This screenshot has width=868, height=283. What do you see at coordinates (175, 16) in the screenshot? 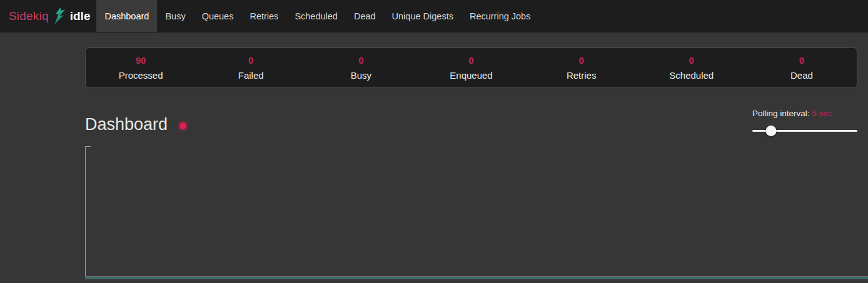
I see `tab-busy-link: Busy` at bounding box center [175, 16].